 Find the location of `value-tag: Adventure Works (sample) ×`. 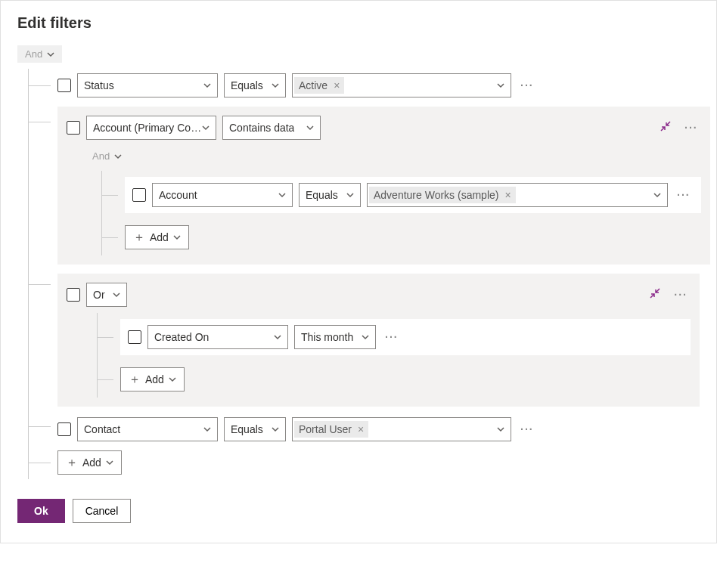

value-tag: Adventure Works (sample) × is located at coordinates (442, 195).